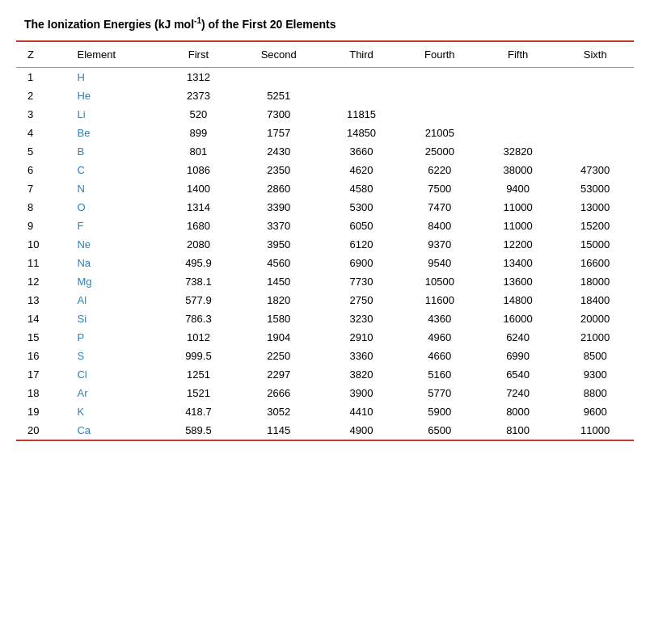  What do you see at coordinates (278, 95) in the screenshot?
I see `cell-second: 5251` at bounding box center [278, 95].